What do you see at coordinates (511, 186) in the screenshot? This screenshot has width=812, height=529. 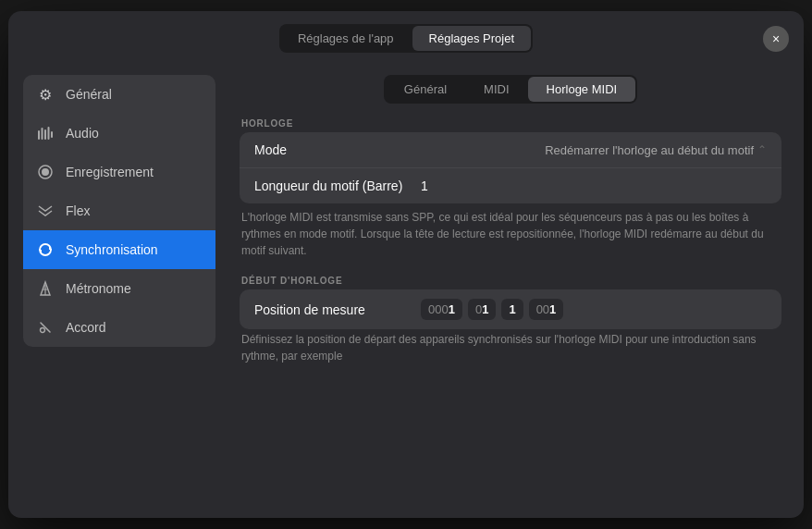 I see `longueur-row: Longueur du motif (Barre) 1` at bounding box center [511, 186].